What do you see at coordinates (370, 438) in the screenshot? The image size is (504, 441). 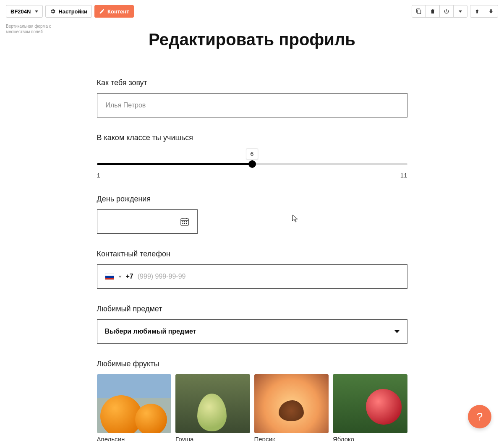 I see `fruit-caption: Яблоко` at bounding box center [370, 438].